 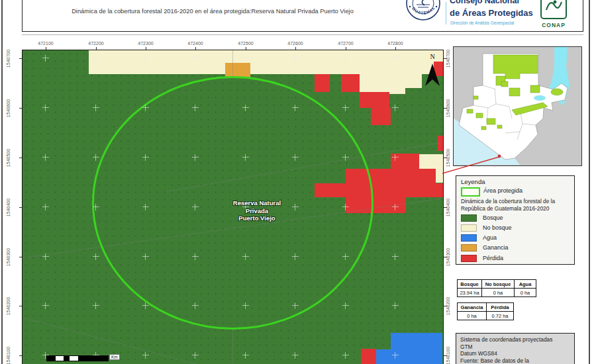 What do you see at coordinates (515, 228) in the screenshot?
I see `legend-item: No bosque` at bounding box center [515, 228].